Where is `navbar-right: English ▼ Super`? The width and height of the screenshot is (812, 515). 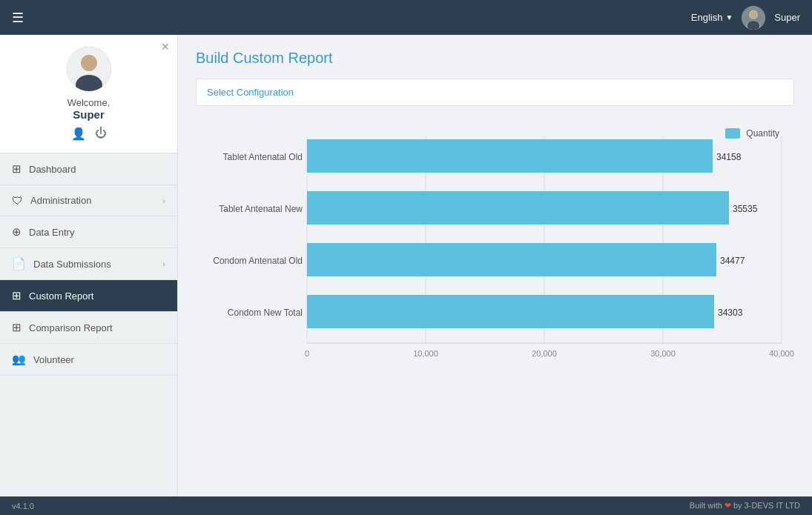 navbar-right: English ▼ Super is located at coordinates (746, 18).